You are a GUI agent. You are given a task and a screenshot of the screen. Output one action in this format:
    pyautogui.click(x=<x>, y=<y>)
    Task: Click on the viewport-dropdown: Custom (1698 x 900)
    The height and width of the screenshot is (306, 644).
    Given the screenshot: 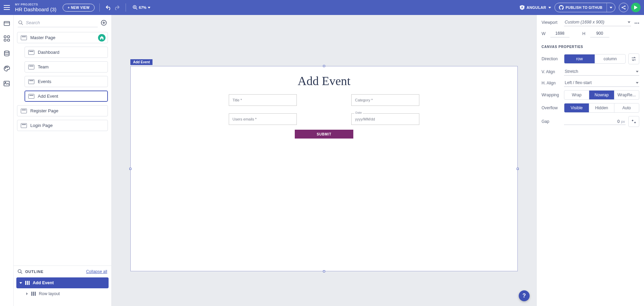 What is the action you would take?
    pyautogui.click(x=598, y=22)
    